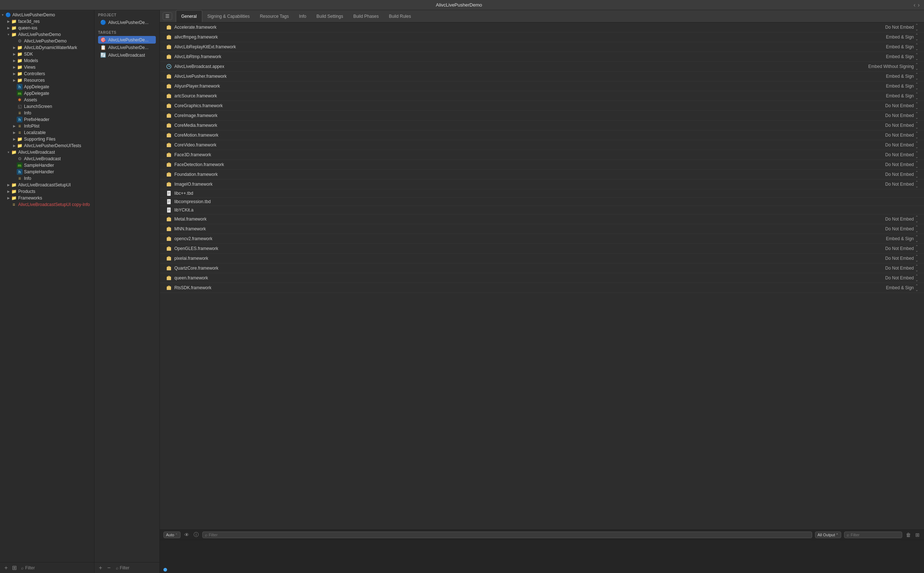 The image size is (924, 573). What do you see at coordinates (542, 165) in the screenshot?
I see `table-row: FaceDetection.framework Do Not Embed ⌃⌄` at bounding box center [542, 165].